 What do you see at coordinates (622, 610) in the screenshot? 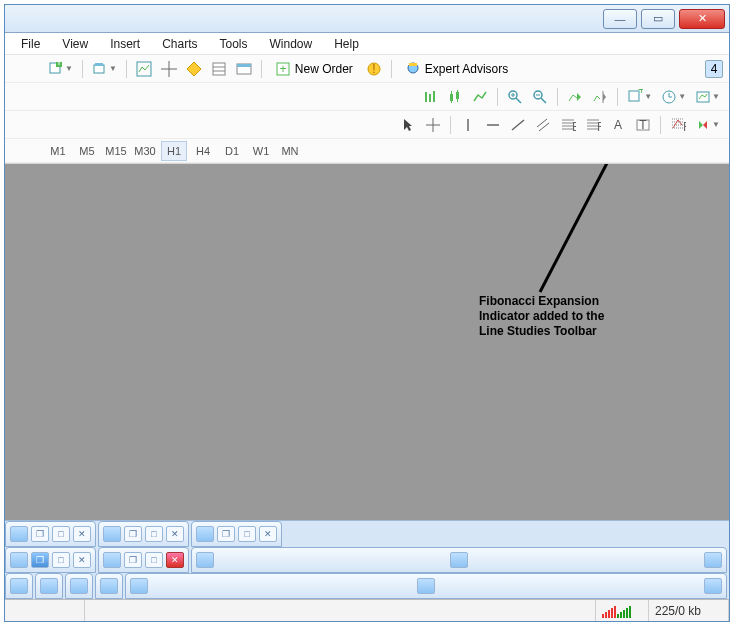
I see `connection-indicator` at bounding box center [622, 610].